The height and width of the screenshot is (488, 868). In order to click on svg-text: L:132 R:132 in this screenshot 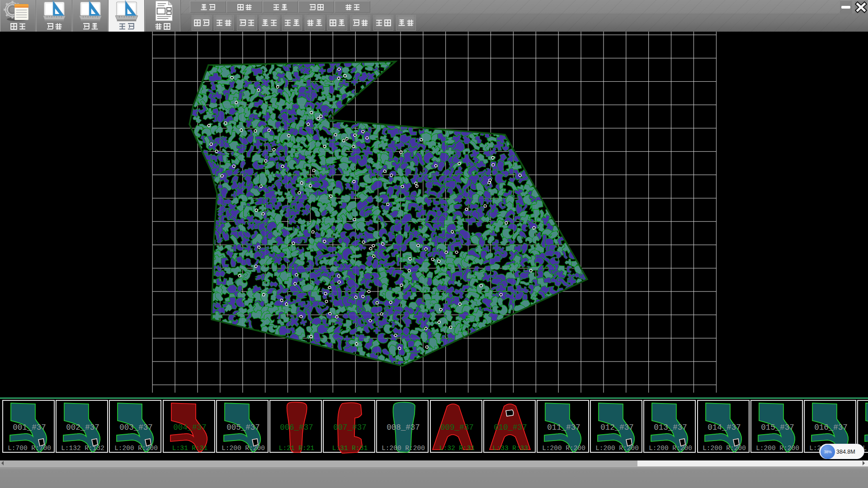, I will do `click(83, 448)`.